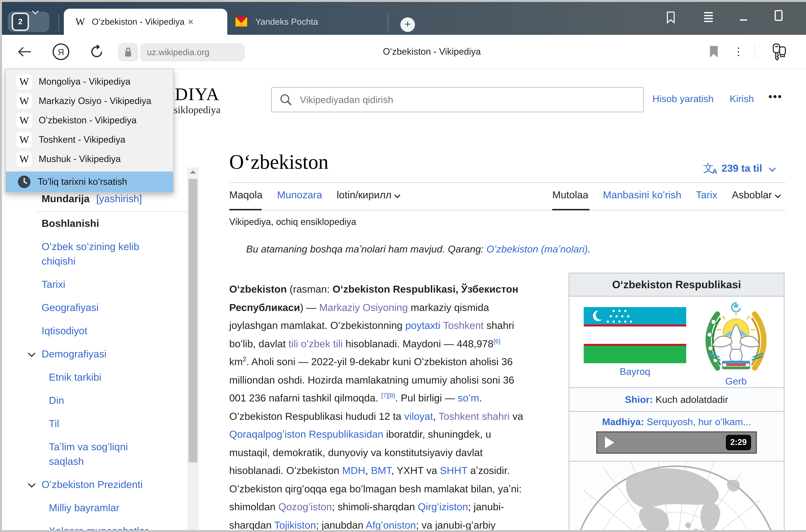 This screenshot has width=806, height=532. What do you see at coordinates (714, 52) in the screenshot?
I see `add-bookmark-button` at bounding box center [714, 52].